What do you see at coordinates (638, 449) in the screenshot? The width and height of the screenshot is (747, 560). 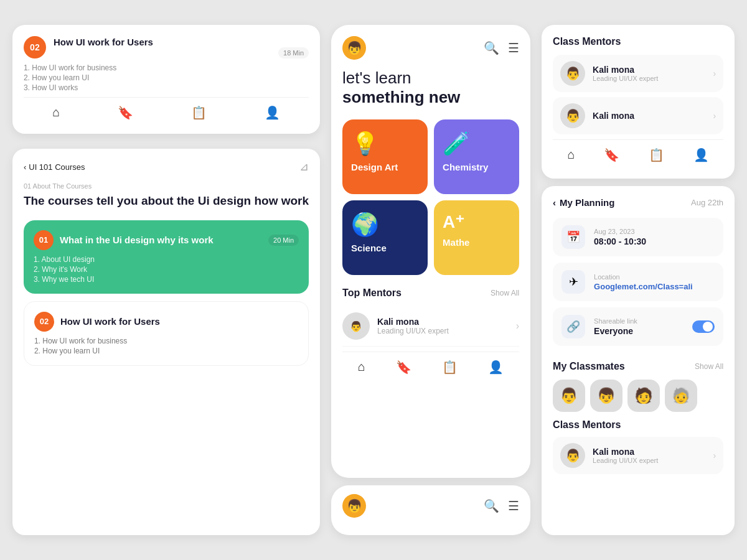 I see `class-mentors-list: Class Mentors 👨 Kali mona Leading UI/UX …` at bounding box center [638, 449].